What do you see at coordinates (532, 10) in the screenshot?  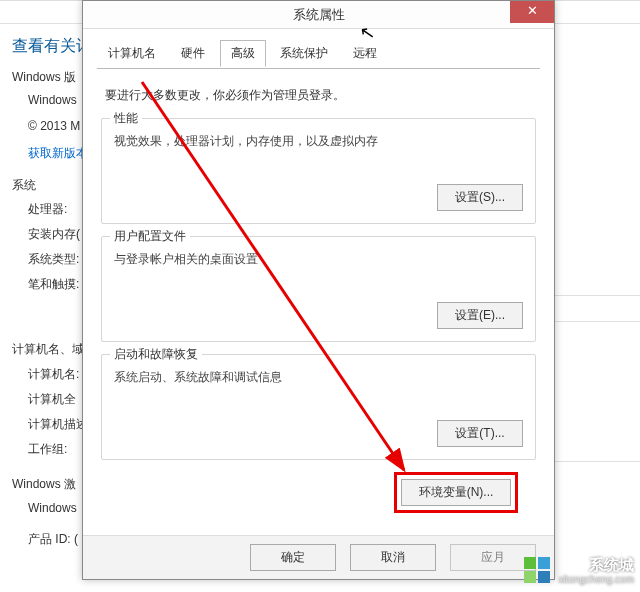 I see `close-icon: ✕` at bounding box center [532, 10].